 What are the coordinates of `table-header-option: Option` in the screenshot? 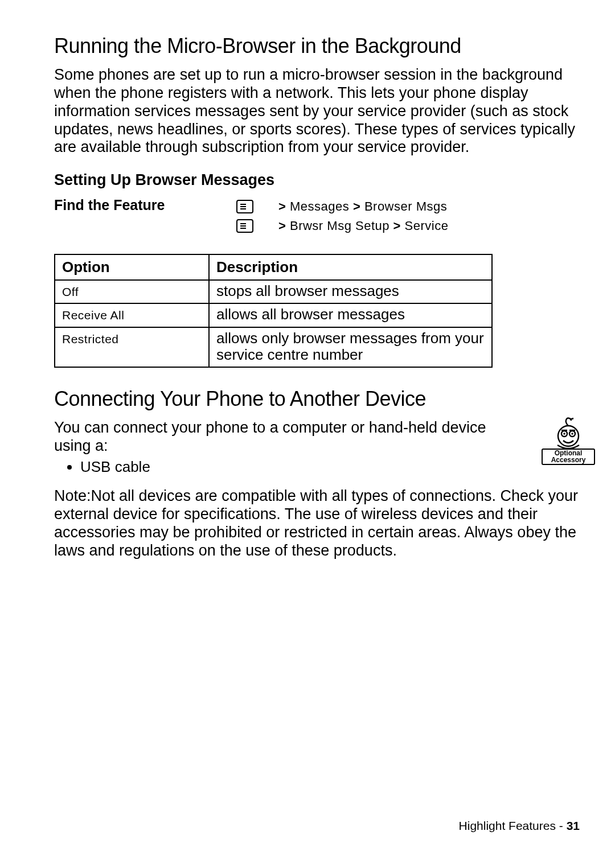 It's located at (132, 268).